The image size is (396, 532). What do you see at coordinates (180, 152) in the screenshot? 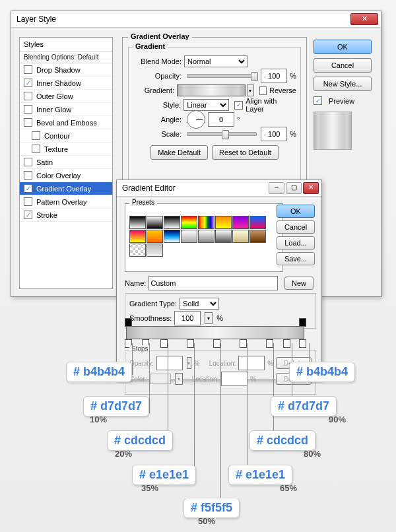
I see `make-default-button: Make Default` at bounding box center [180, 152].